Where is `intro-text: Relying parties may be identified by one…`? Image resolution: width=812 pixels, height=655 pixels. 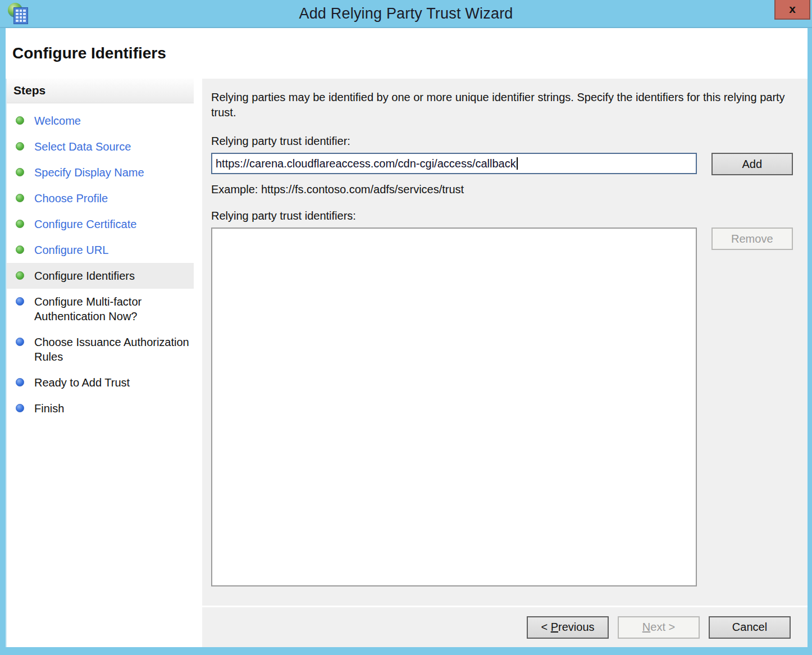 intro-text: Relying parties may be identified by one… is located at coordinates (500, 105).